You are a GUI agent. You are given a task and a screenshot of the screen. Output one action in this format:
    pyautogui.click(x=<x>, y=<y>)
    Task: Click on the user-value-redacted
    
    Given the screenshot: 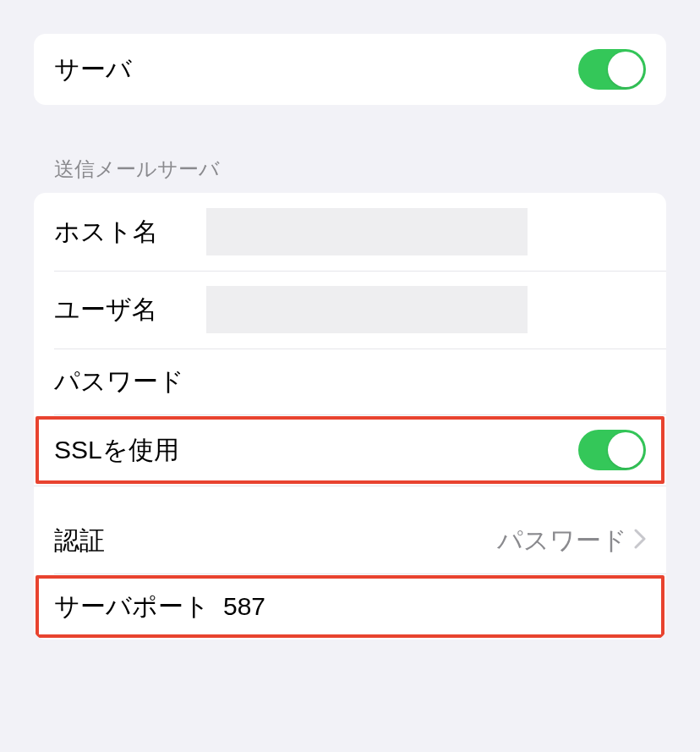 What is the action you would take?
    pyautogui.click(x=367, y=310)
    